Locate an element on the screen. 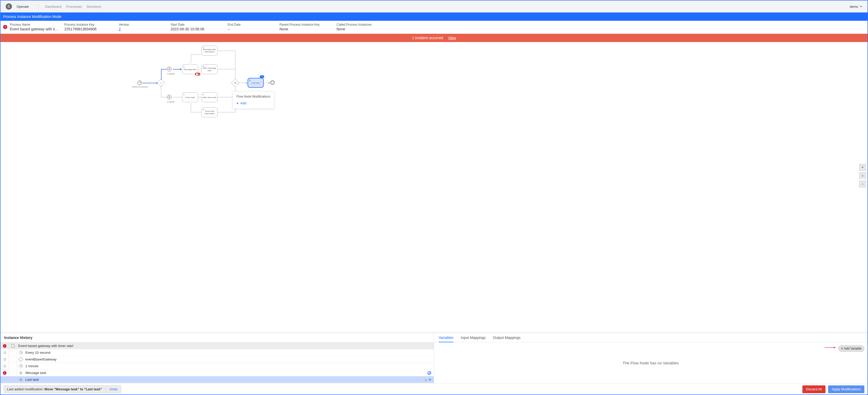 Image resolution: width=868 pixels, height=395 pixels. tab-variables: Variables is located at coordinates (446, 339).